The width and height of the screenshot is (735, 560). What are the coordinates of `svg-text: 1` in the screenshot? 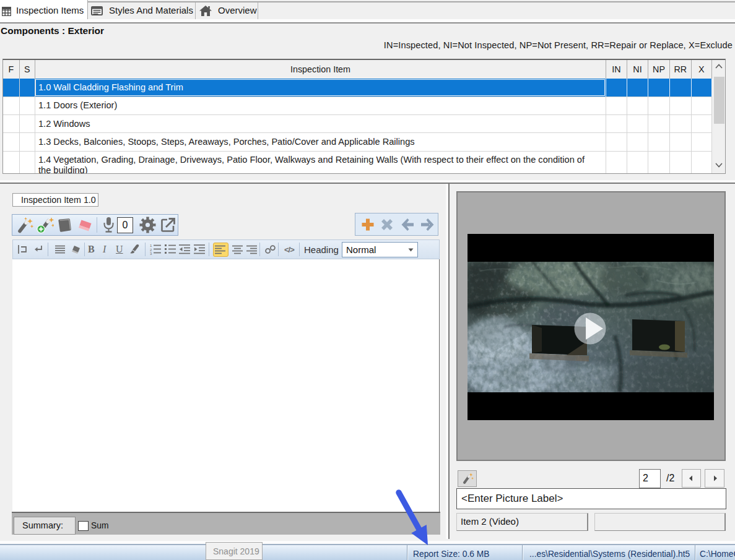 It's located at (151, 246).